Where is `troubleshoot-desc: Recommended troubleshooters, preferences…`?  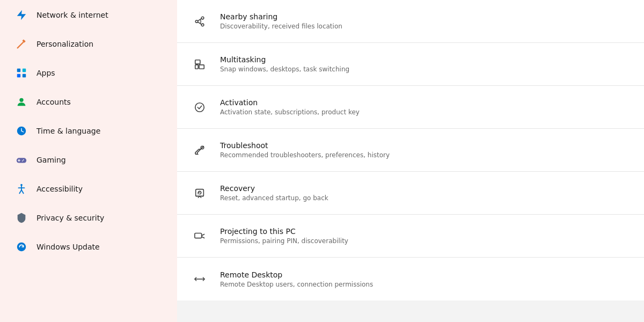
troubleshoot-desc: Recommended troubleshooters, preferences… is located at coordinates (305, 155).